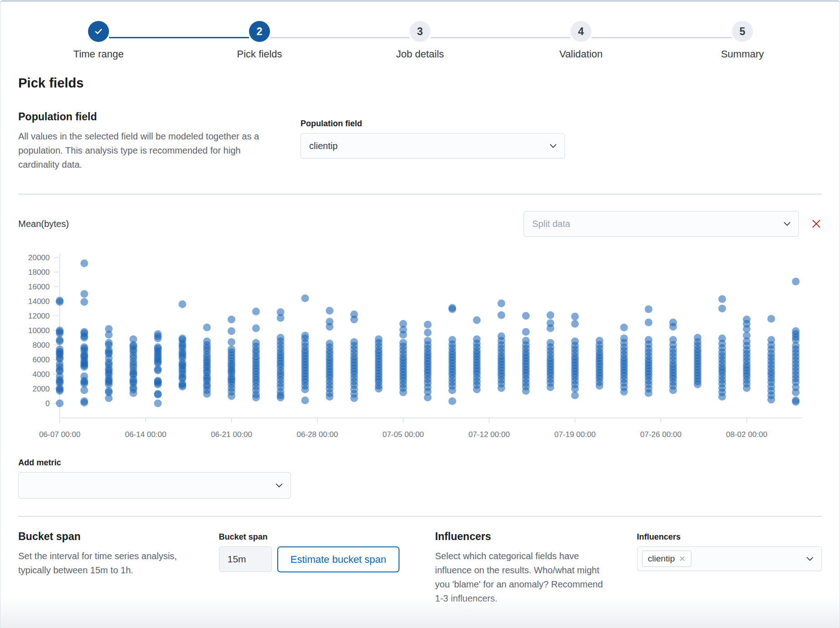 The width and height of the screenshot is (840, 628). What do you see at coordinates (551, 224) in the screenshot?
I see `split-data-placeholder: Split data` at bounding box center [551, 224].